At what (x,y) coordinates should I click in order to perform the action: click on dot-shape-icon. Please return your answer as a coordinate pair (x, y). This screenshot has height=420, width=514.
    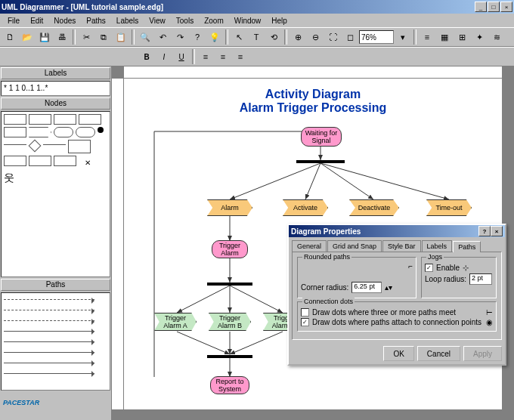
    Looking at the image, I should click on (101, 130).